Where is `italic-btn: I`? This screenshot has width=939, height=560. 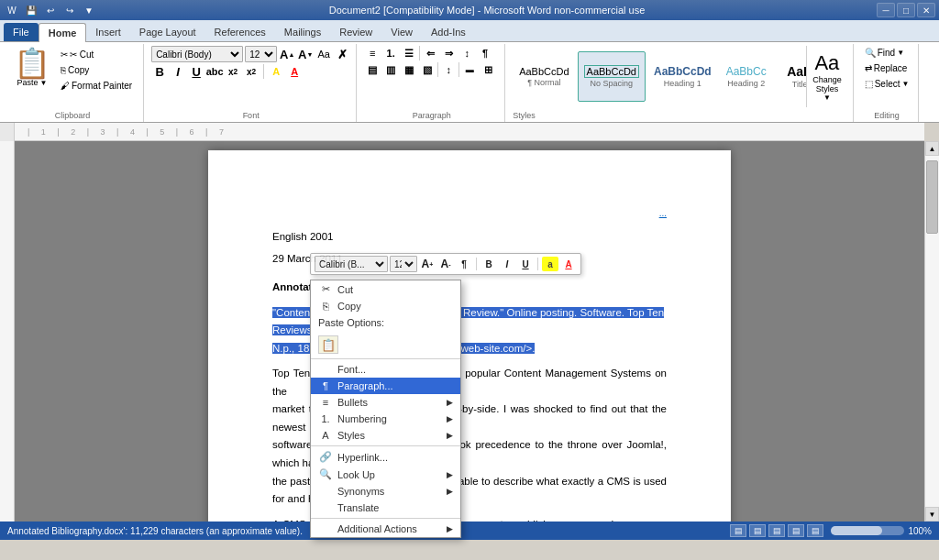
italic-btn: I is located at coordinates (178, 71).